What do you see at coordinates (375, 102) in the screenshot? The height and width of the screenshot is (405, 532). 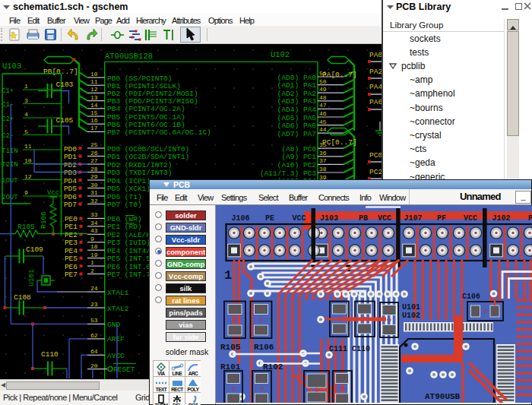 I see `svg-text: PA6` at bounding box center [375, 102].